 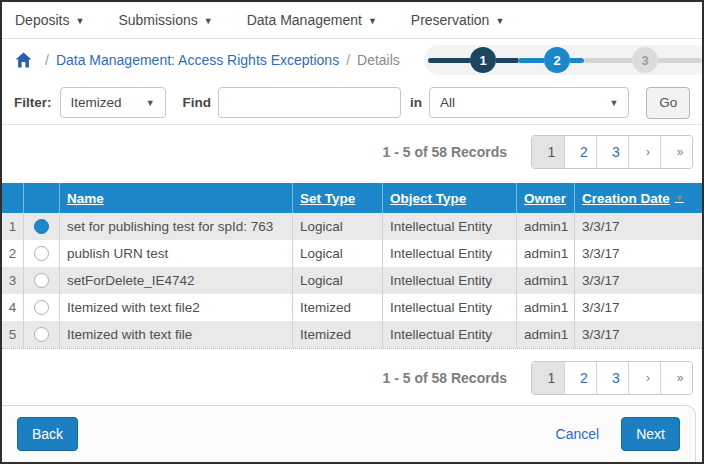 I want to click on row-number: 2, so click(x=13, y=254).